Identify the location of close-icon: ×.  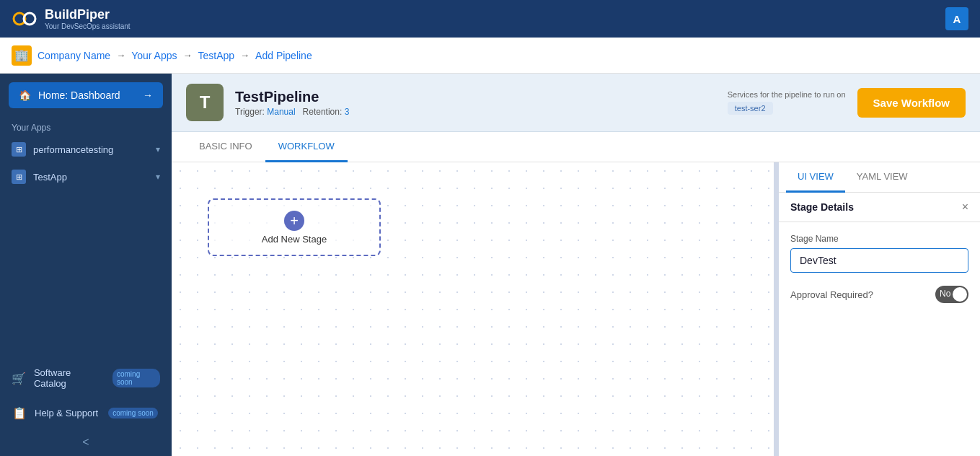
(965, 207).